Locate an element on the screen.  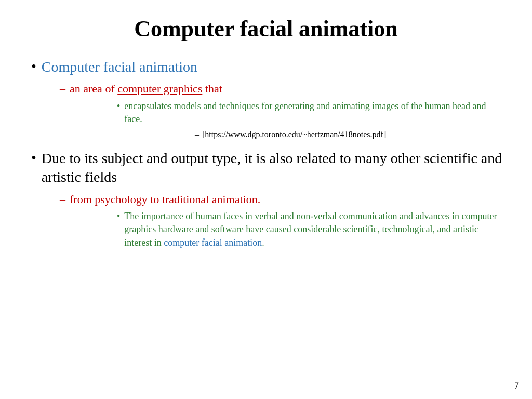
indent-l2-section1: – an area of computer graphics that • en… is located at coordinates (283, 111).